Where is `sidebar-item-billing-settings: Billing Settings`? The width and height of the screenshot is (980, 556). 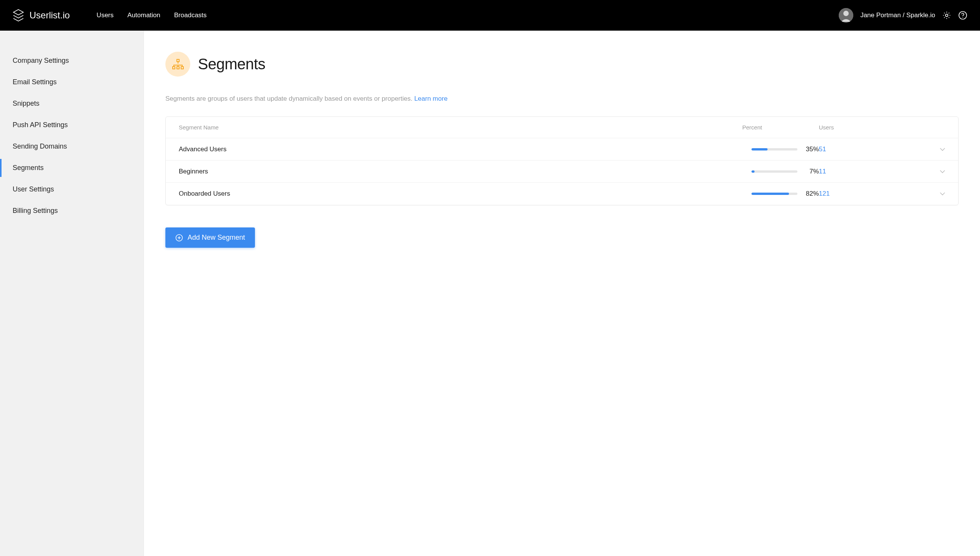 sidebar-item-billing-settings: Billing Settings is located at coordinates (72, 211).